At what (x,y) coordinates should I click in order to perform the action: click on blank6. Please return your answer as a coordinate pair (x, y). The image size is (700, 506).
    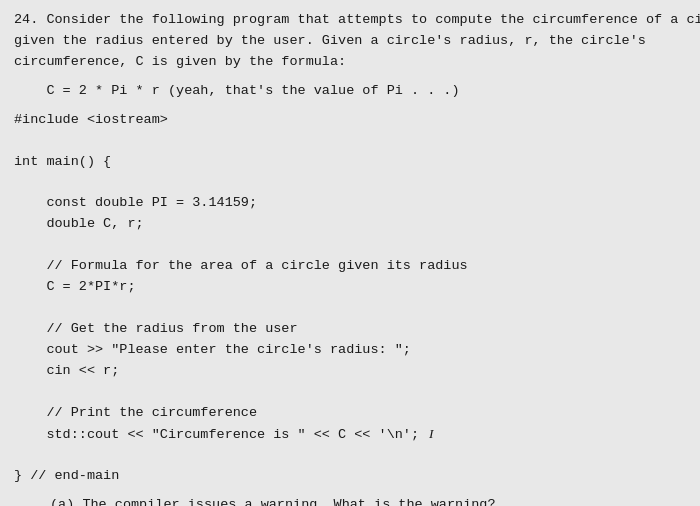
    Looking at the image, I should click on (350, 392).